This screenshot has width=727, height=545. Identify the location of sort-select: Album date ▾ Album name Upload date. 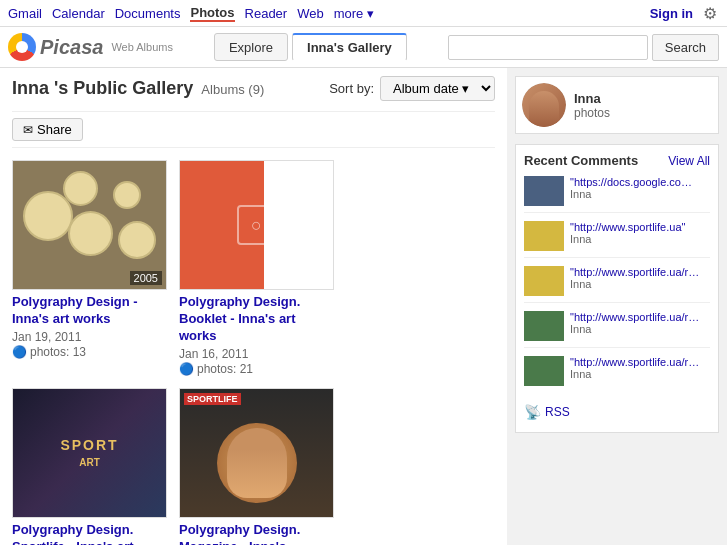
(438, 88).